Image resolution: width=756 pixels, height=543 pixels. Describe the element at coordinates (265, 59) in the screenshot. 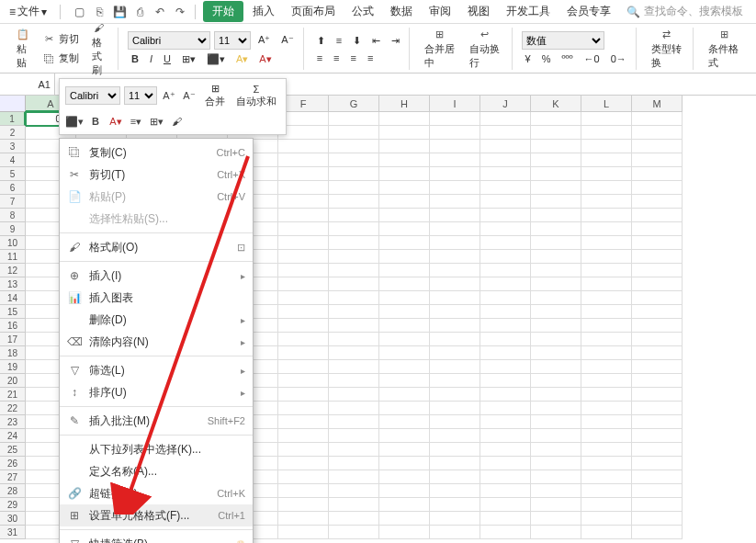

I see `font-color-button: A▾` at that location.